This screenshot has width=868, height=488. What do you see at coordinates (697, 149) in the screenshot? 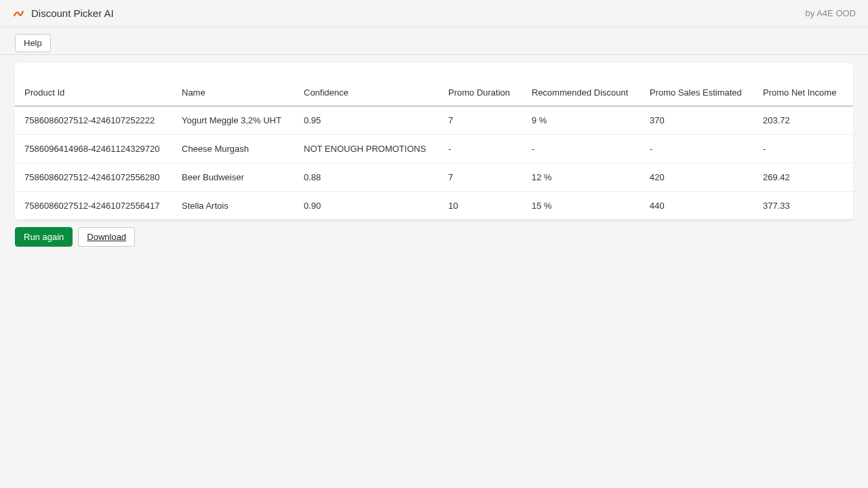
I see `cell-promo-sales: -` at bounding box center [697, 149].